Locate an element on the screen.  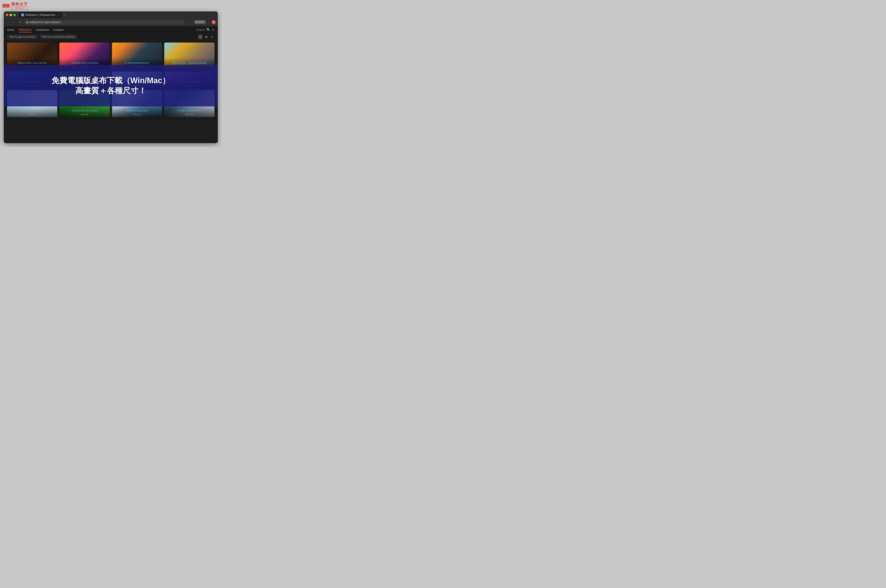
overlay-sub-text: 高畫質＋各種尺寸！ is located at coordinates (111, 91).